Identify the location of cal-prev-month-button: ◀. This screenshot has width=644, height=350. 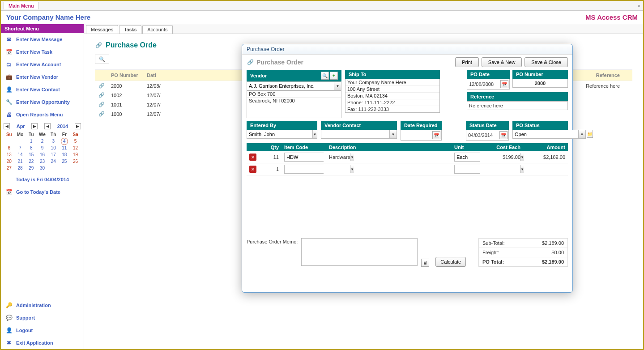
(7, 126).